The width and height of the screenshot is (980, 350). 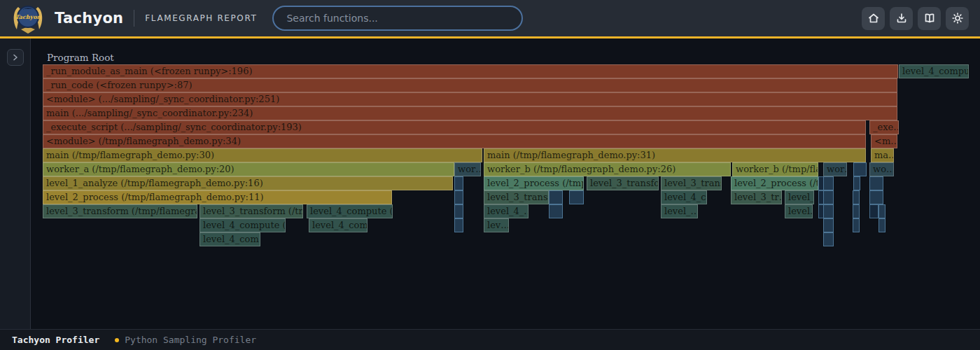 What do you see at coordinates (470, 85) in the screenshot?
I see `flame-bar: _run_code (<frozen runpy>:87)` at bounding box center [470, 85].